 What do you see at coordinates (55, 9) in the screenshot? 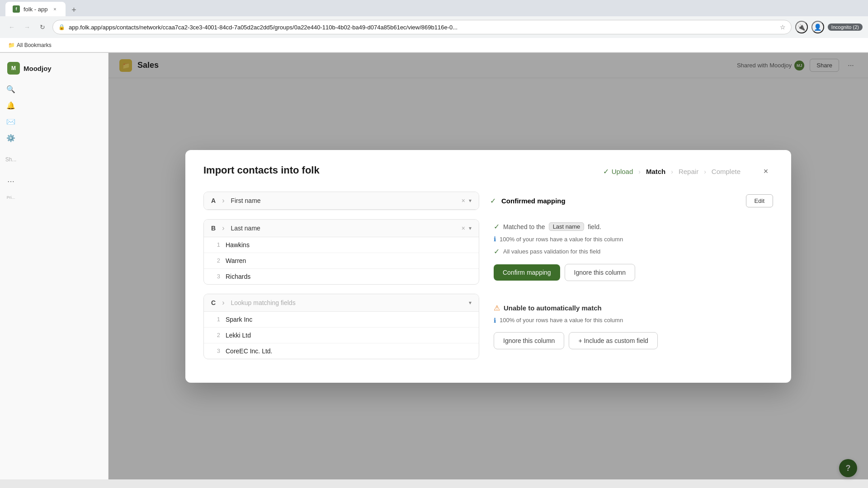
I see `tab-close-button: ×` at bounding box center [55, 9].